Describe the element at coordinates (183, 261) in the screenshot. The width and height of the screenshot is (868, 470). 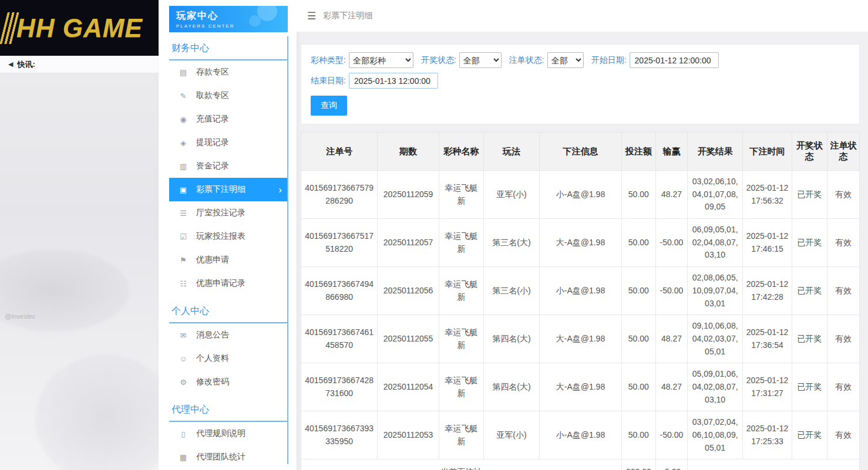
I see `promo-apply-icon: ⚑` at that location.